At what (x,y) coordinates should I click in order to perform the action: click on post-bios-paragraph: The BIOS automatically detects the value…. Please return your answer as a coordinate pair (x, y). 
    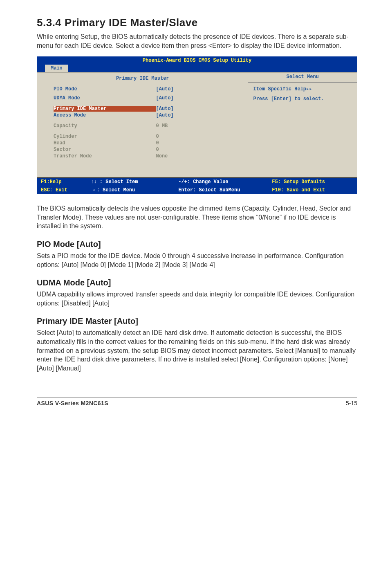
    Looking at the image, I should click on (197, 218).